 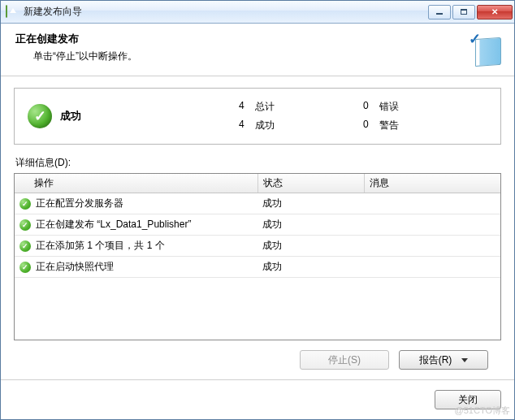 What do you see at coordinates (468, 400) in the screenshot?
I see `close-button: 关闭` at bounding box center [468, 400].